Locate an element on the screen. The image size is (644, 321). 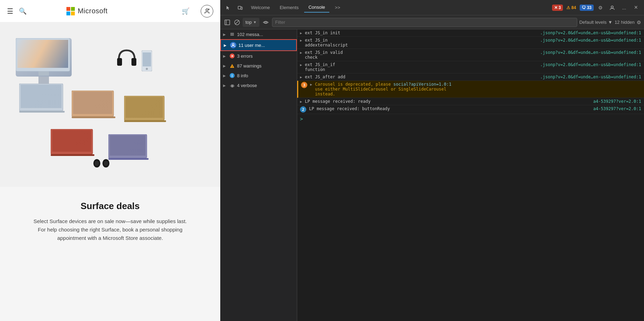
console-line-text: LP message received: ready is located at coordinates (448, 101).